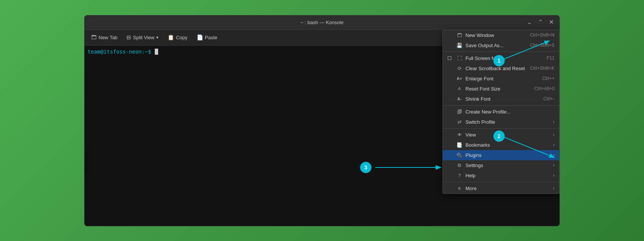  I want to click on menu-item-enlarge-font: A+ Enlarge Font Ctrl++, so click(501, 78).